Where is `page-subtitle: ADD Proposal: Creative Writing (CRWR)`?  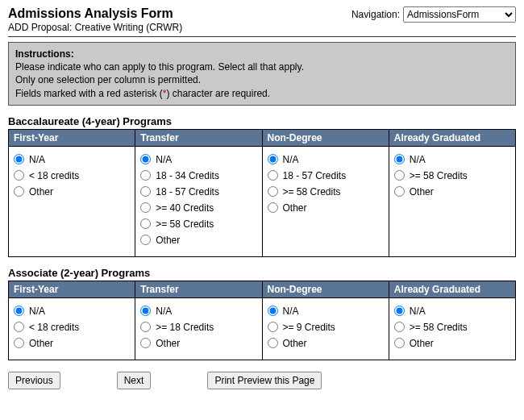 page-subtitle: ADD Proposal: Creative Writing (CRWR) is located at coordinates (95, 27).